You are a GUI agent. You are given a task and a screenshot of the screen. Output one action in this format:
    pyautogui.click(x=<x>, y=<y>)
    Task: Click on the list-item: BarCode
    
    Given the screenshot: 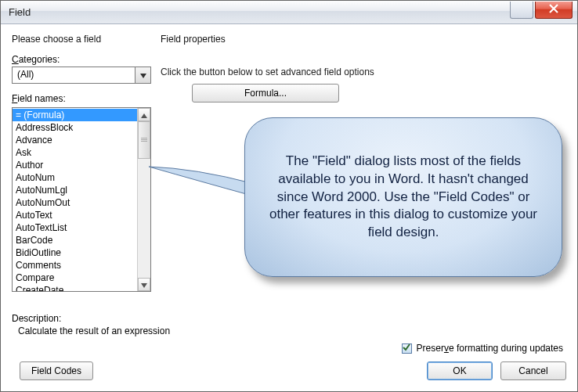 What is the action you would take?
    pyautogui.click(x=75, y=240)
    